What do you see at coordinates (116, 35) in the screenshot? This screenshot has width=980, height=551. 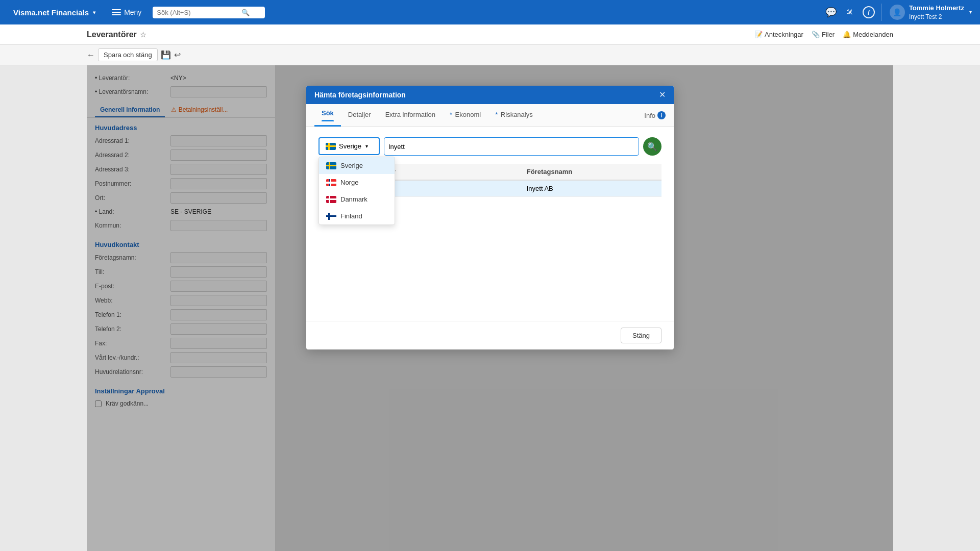 I see `breadcrumb: Leverantörer ☆` at bounding box center [116, 35].